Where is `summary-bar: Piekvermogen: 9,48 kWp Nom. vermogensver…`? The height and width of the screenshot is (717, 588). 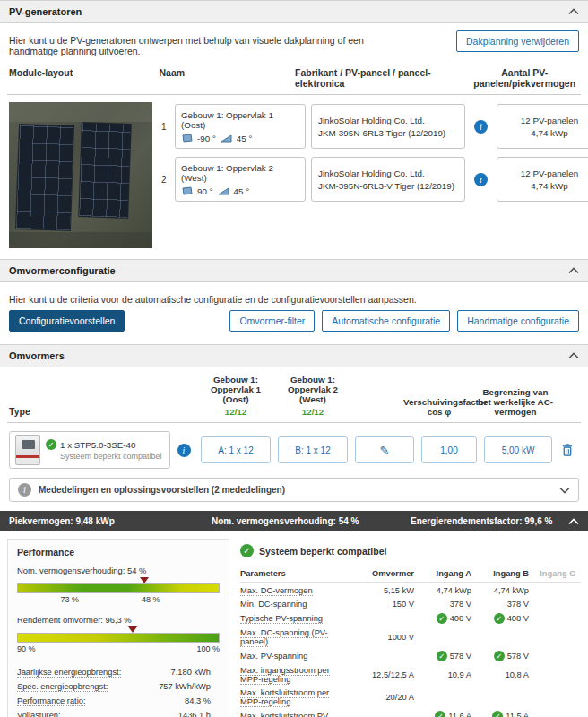
summary-bar: Piekvermogen: 9,48 kWp Nom. vermogensver… is located at coordinates (294, 522).